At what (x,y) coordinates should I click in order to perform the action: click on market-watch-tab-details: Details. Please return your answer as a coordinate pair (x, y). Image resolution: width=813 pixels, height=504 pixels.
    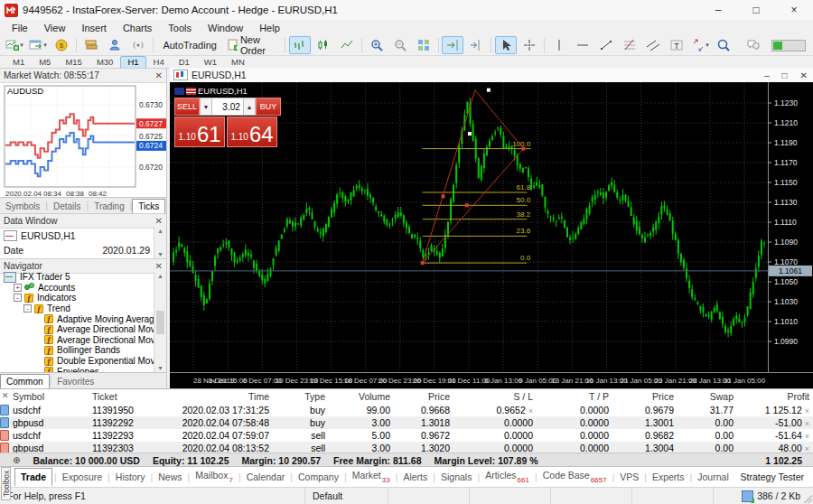
    Looking at the image, I should click on (67, 206).